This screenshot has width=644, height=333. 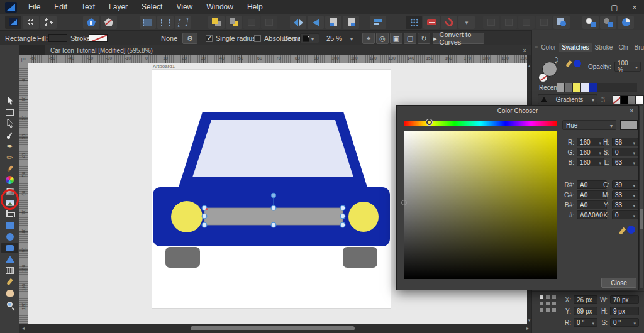 What do you see at coordinates (10, 259) in the screenshot?
I see `triangle-tool` at bounding box center [10, 259].